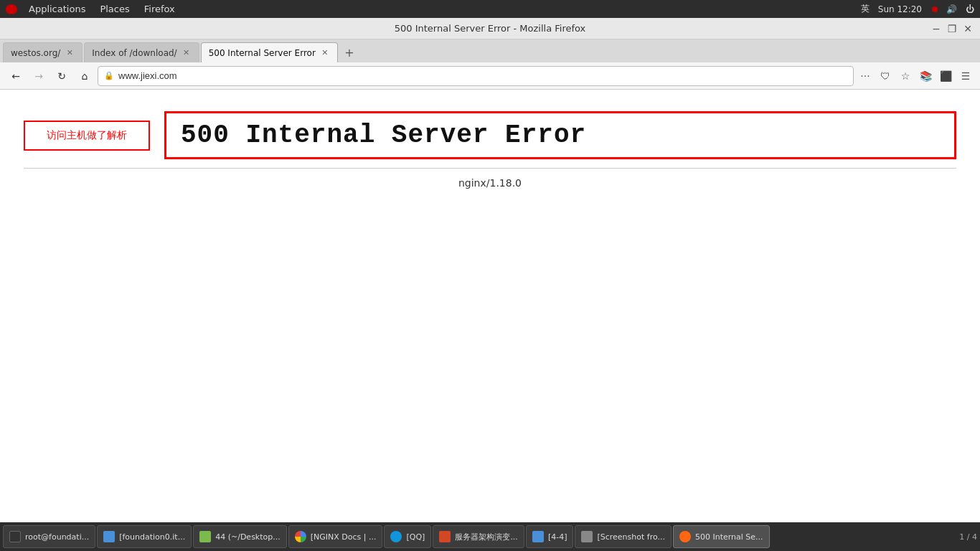 The width and height of the screenshot is (980, 551). What do you see at coordinates (490, 537) in the screenshot?
I see `taskbar: root@foundati... [foundation0.it... 44 (…` at bounding box center [490, 537].